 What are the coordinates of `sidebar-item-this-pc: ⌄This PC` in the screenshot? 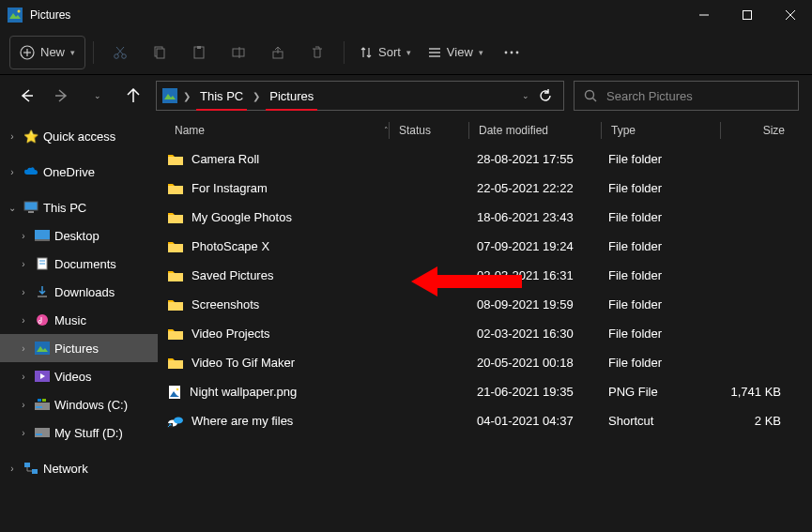 It's located at (79, 207).